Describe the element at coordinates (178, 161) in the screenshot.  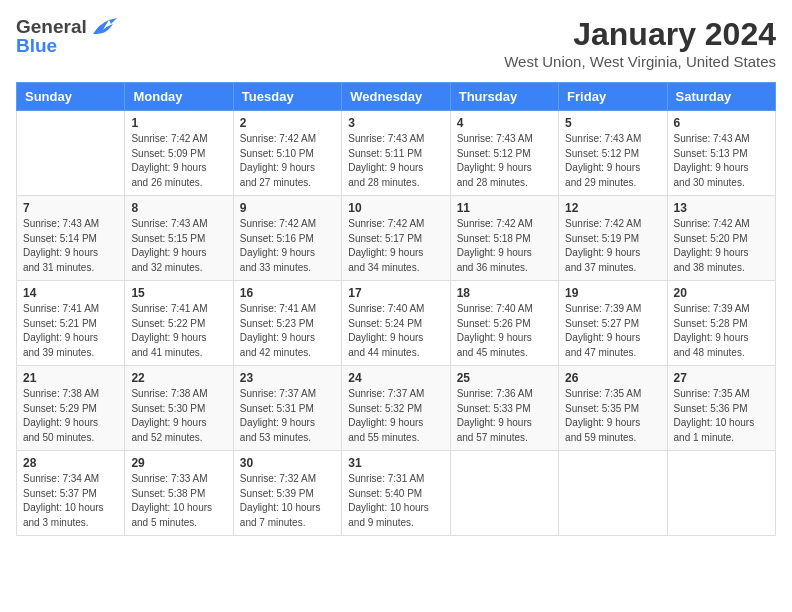
I see `day-info: Sunrise: 7:42 AMSunset: 5:09 PMDaylight:…` at that location.